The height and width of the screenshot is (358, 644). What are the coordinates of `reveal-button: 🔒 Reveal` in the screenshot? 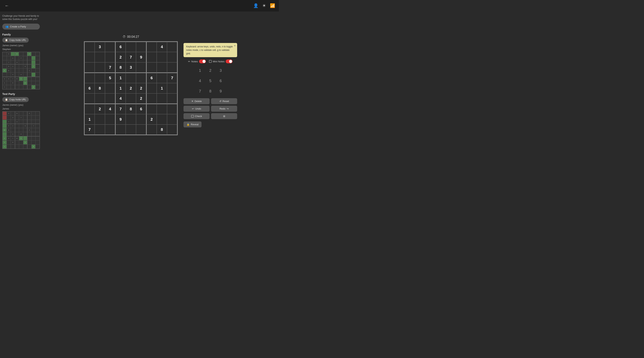 It's located at (192, 124).